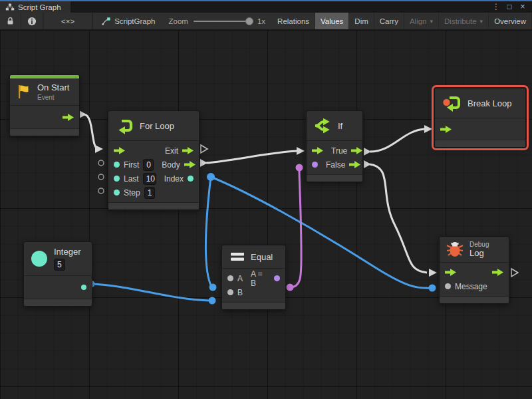  I want to click on inspect-button, so click(32, 21).